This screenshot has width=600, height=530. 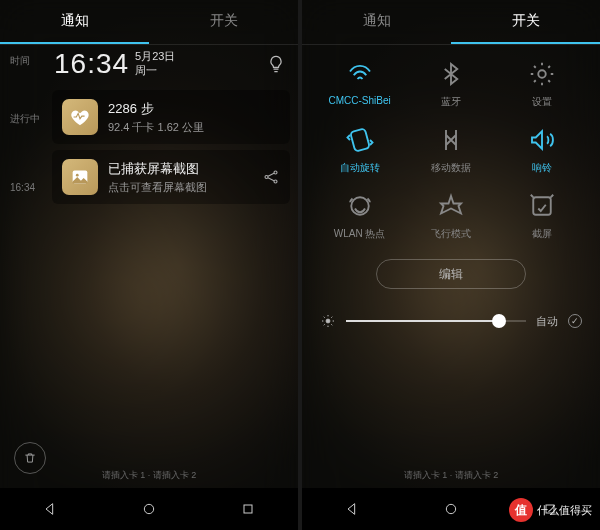 I want to click on auto-label: 自动, so click(x=547, y=322).